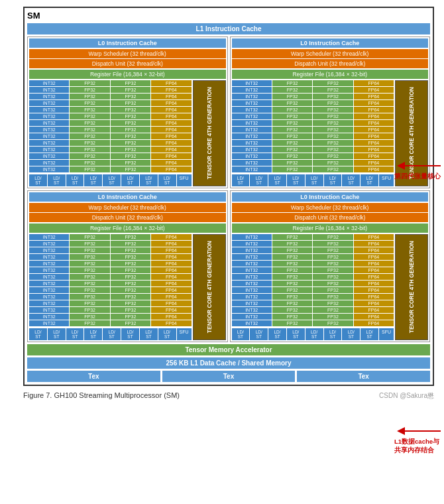 The width and height of the screenshot is (444, 504). Describe the element at coordinates (209, 133) in the screenshot. I see `tensor-core-tl: TENSOR CORE 4TH GENERATION` at that location.